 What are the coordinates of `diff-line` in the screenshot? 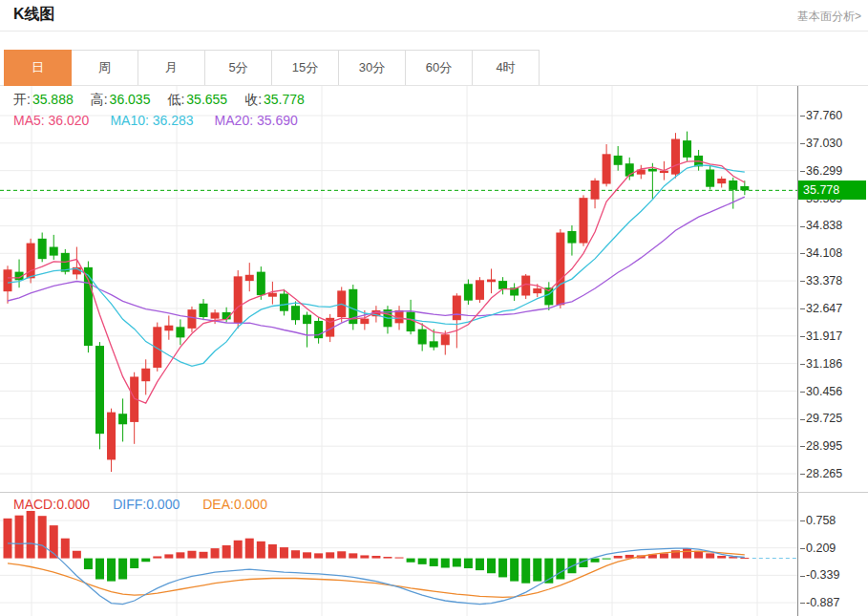 It's located at (376, 574).